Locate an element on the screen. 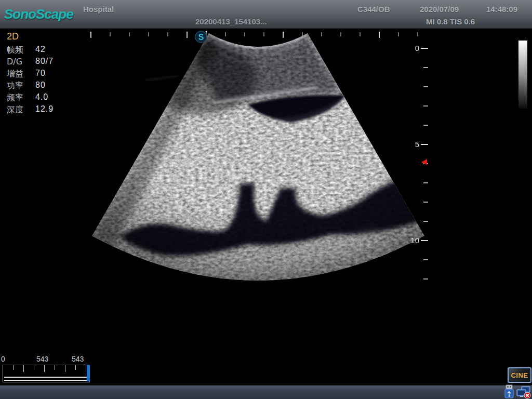 This screenshot has width=532, height=399. cine-scrollbar is located at coordinates (46, 374).